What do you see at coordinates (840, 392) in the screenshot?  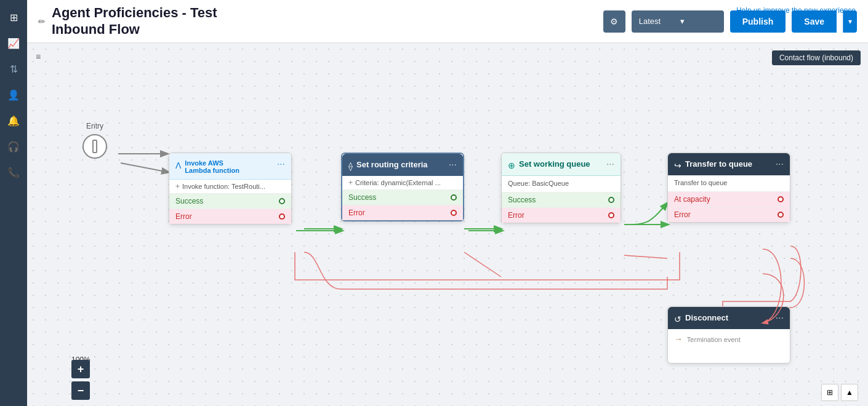 I see `canvas-controls: ⊞ ▲` at bounding box center [840, 392].